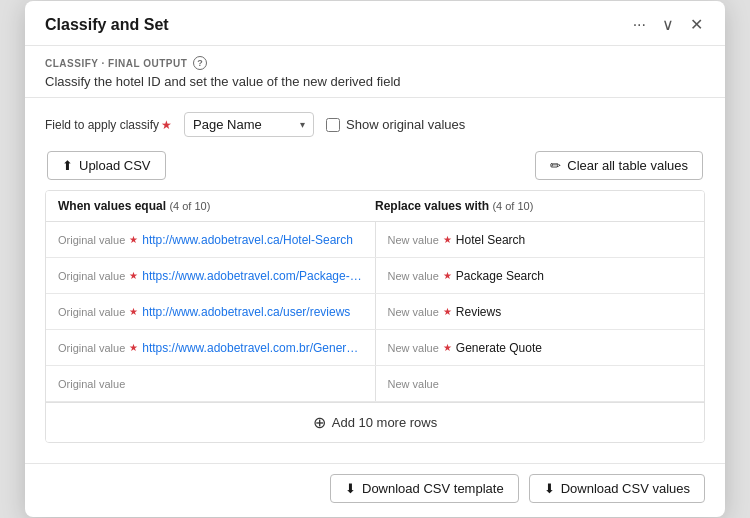 This screenshot has width=750, height=518. Describe the element at coordinates (375, 384) in the screenshot. I see `table-row: Original value New value` at that location.